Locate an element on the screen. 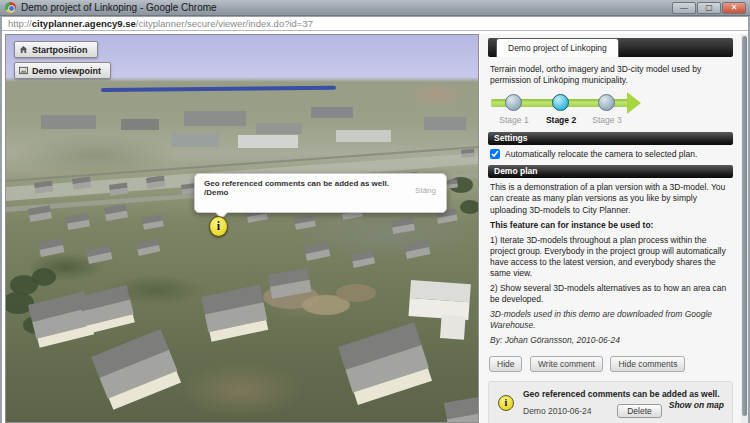 Image resolution: width=750 pixels, height=423 pixels. home-icon is located at coordinates (24, 50).